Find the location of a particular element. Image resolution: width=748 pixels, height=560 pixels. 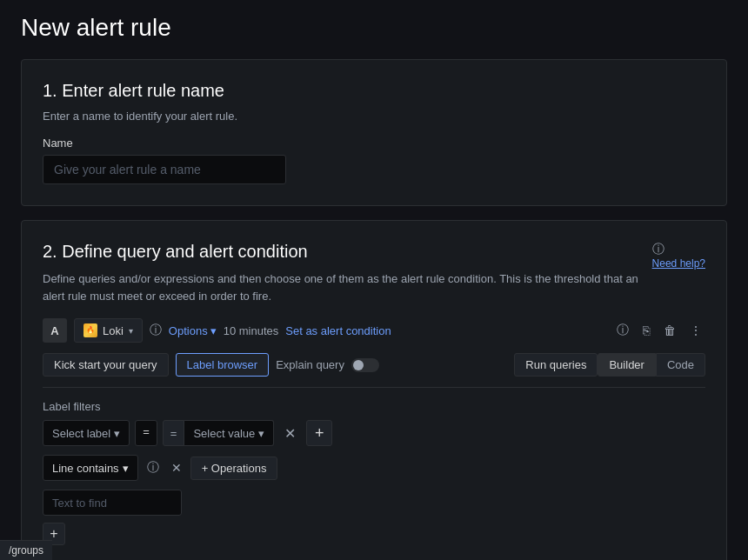

need-help-link: Need help? is located at coordinates (678, 263).